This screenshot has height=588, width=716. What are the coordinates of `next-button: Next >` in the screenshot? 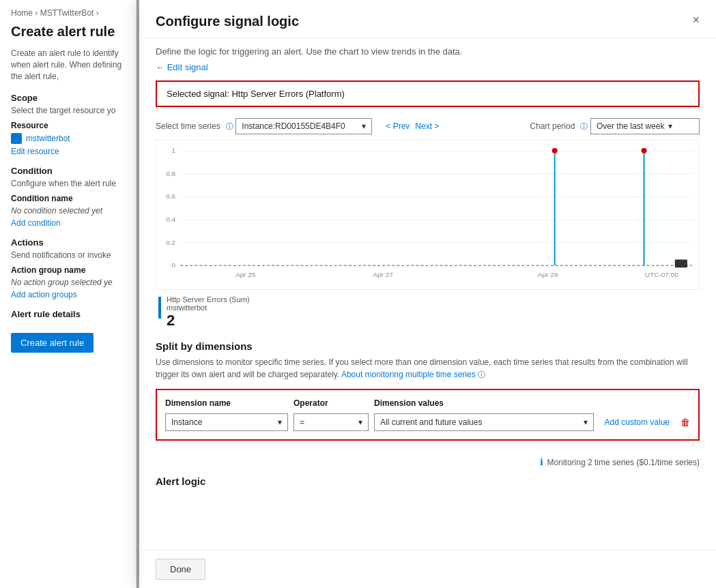 It's located at (427, 126).